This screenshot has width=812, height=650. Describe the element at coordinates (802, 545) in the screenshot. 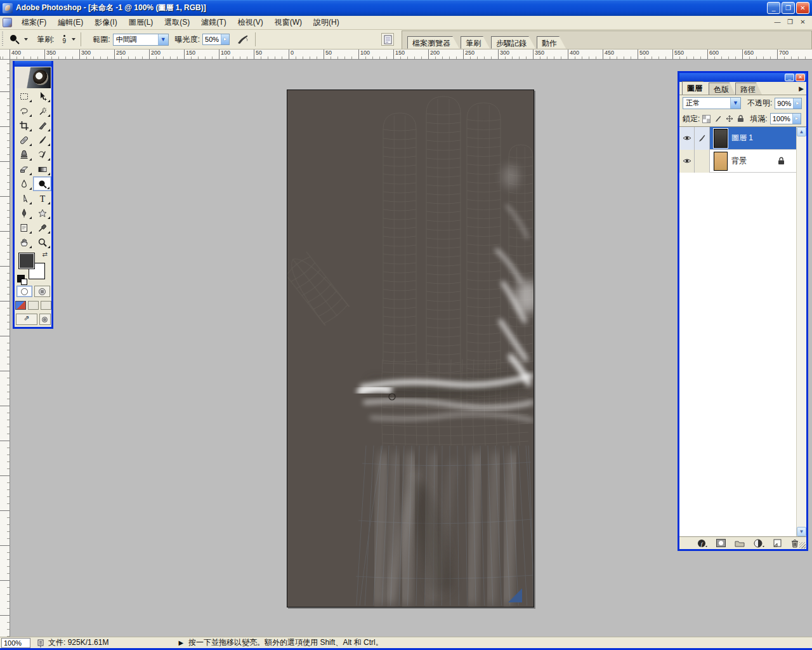

I see `palette-resize-grip` at that location.